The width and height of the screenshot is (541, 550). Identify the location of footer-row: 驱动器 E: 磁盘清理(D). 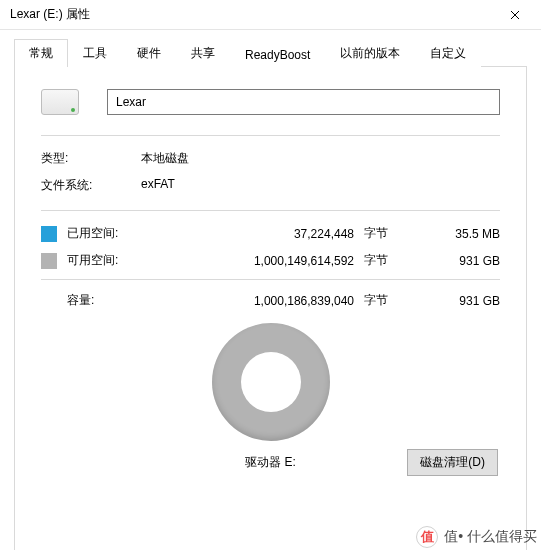
(270, 462).